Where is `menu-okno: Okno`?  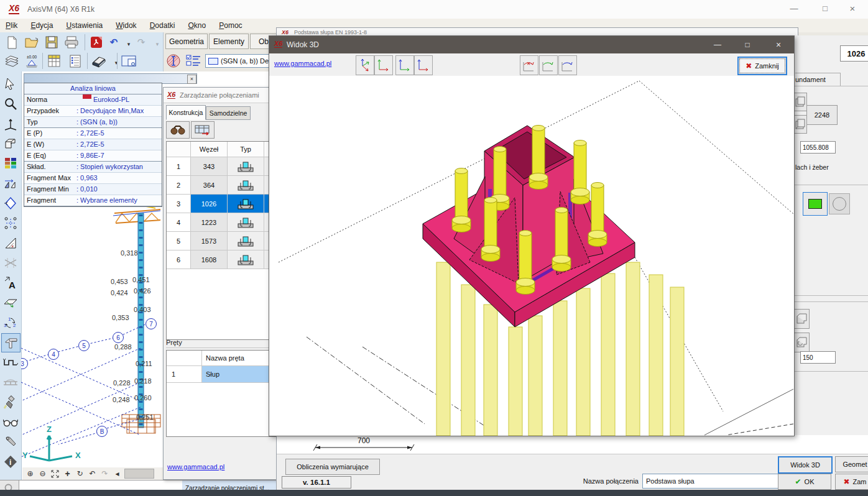
menu-okno: Okno is located at coordinates (196, 25).